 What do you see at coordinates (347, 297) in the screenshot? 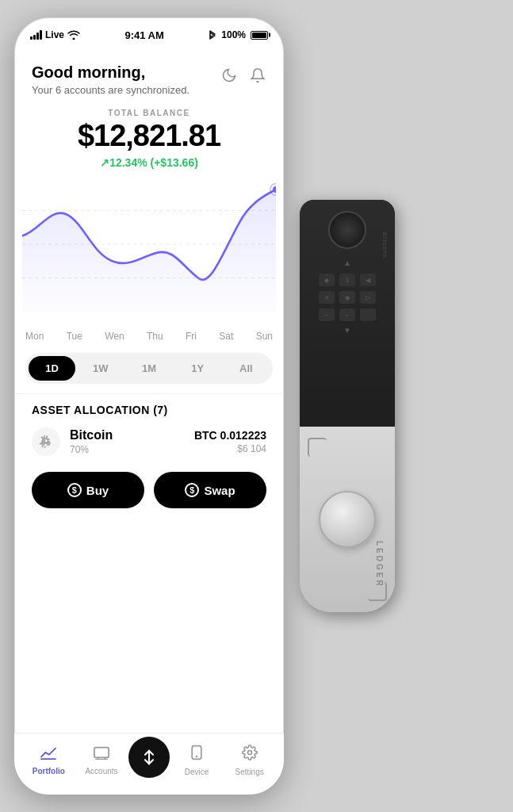
I see `ledger-key-5: ◆` at bounding box center [347, 297].